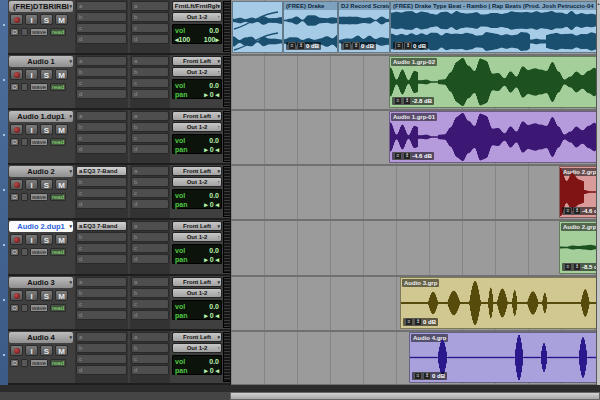 This screenshot has height=400, width=600. What do you see at coordinates (493, 27) in the screenshot?
I see `audio-clip: (FREE) Drake Type Beat - Rambo | Rap Bea…` at bounding box center [493, 27].